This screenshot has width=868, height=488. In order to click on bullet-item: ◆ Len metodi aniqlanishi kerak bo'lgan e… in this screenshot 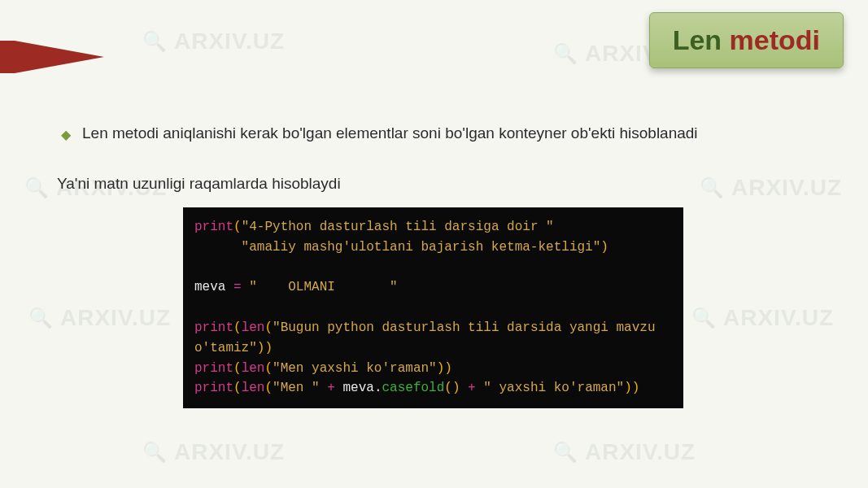, I will do `click(427, 133)`.